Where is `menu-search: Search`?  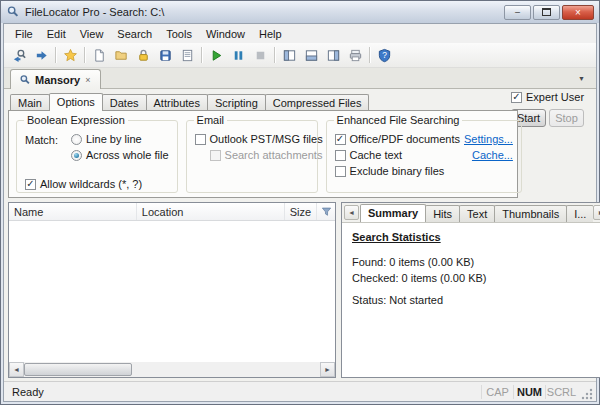
menu-search: Search is located at coordinates (134, 34).